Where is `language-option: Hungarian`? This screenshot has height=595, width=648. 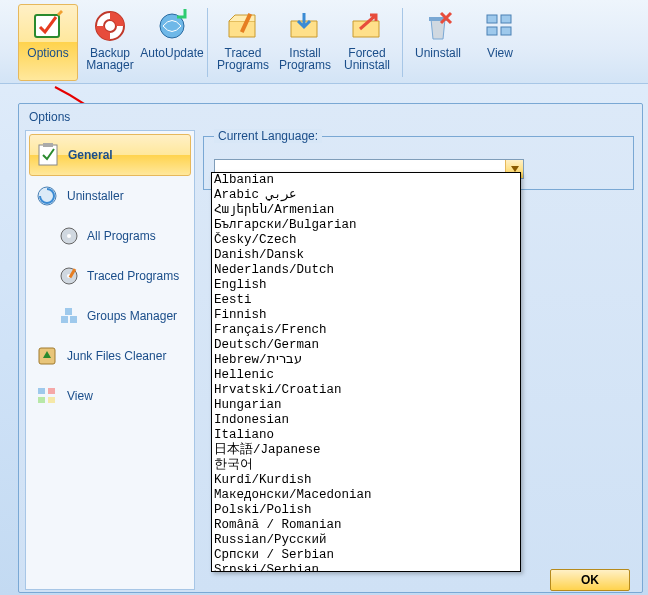
language-option: Hungarian is located at coordinates (366, 406).